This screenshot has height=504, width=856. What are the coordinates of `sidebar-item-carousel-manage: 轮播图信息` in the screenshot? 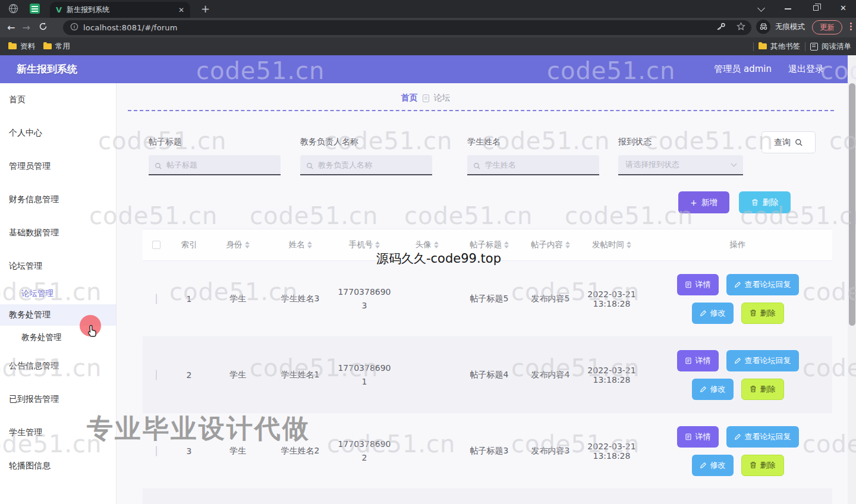 It's located at (58, 466).